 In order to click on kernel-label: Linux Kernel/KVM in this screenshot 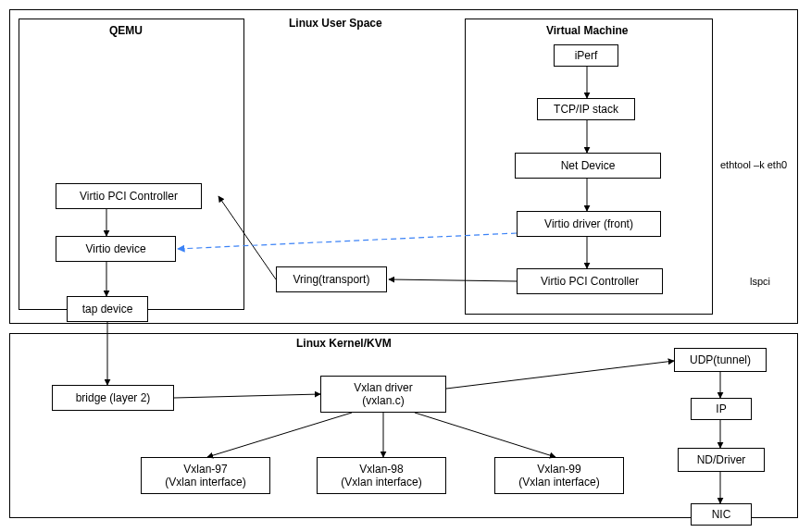, I will do `click(344, 343)`.